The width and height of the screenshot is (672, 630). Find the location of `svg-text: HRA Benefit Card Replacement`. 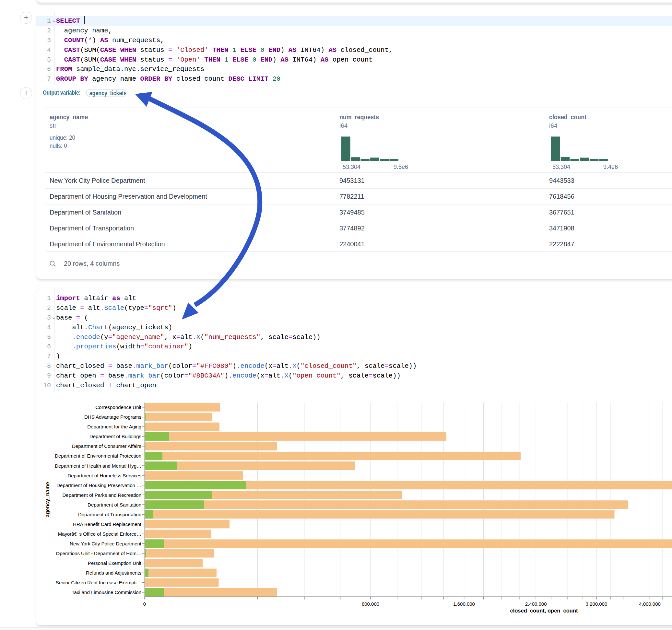

svg-text: HRA Benefit Card Replacement is located at coordinates (107, 524).